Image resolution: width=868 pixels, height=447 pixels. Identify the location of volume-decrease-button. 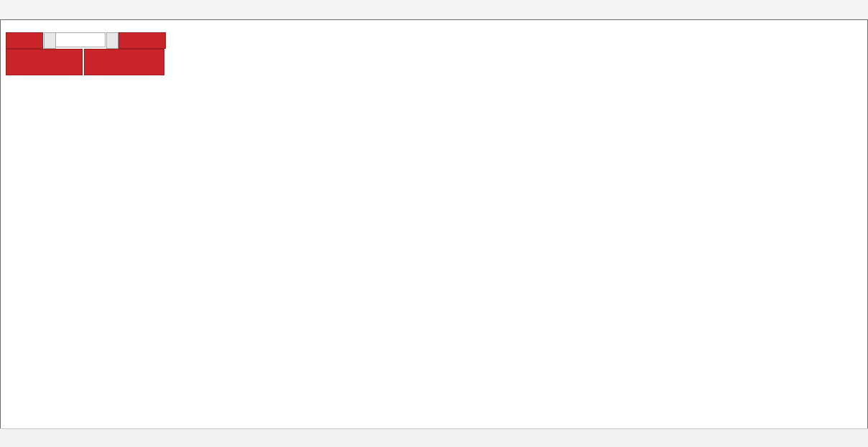
(50, 40).